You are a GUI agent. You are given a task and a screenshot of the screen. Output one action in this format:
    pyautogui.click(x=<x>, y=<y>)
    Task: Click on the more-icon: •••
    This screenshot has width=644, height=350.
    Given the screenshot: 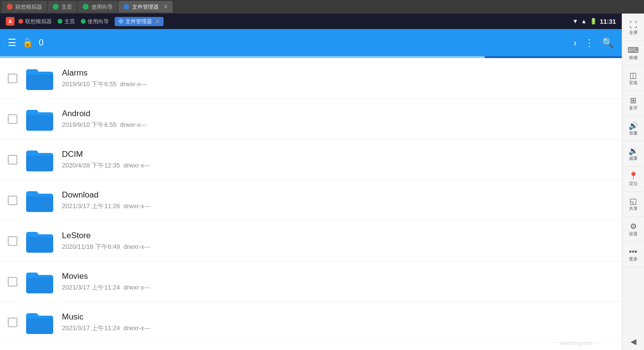 What is the action you would take?
    pyautogui.click(x=633, y=252)
    